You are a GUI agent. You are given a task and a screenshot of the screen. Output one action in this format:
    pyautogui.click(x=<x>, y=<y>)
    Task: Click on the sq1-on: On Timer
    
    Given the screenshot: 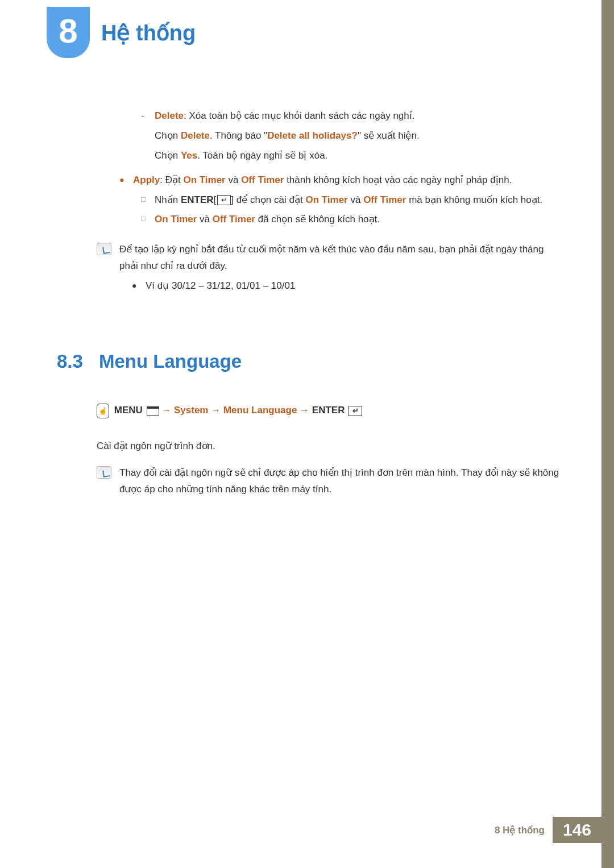 What is the action you would take?
    pyautogui.click(x=326, y=200)
    